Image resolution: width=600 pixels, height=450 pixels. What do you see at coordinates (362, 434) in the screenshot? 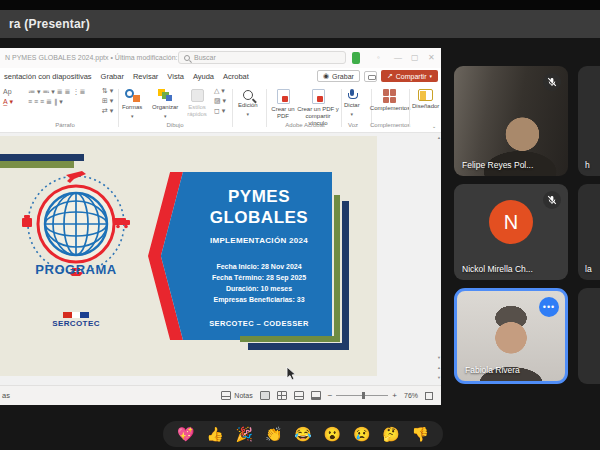
I see `reaction-sad: 😢` at bounding box center [362, 434].